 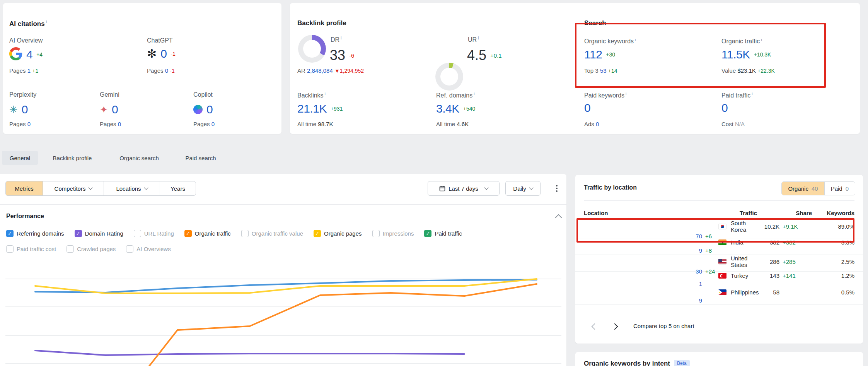 What do you see at coordinates (803, 188) in the screenshot?
I see `toggle-organic: Organic40` at bounding box center [803, 188].